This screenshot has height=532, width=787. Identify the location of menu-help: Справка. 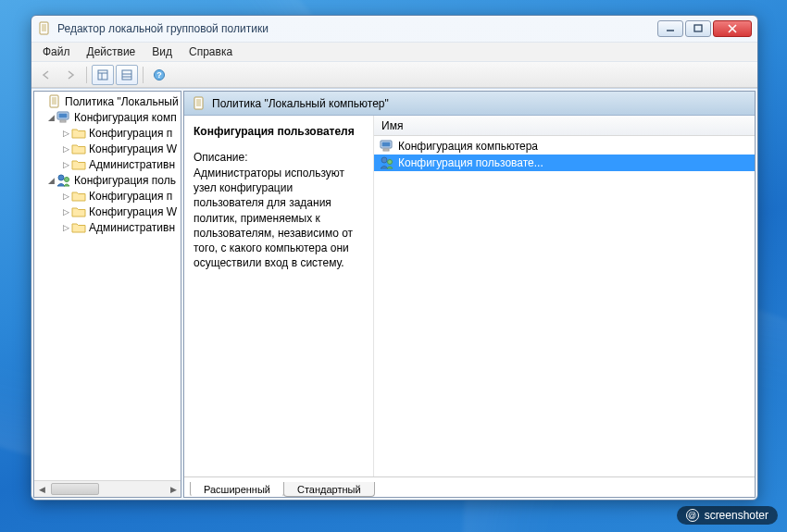
(211, 52).